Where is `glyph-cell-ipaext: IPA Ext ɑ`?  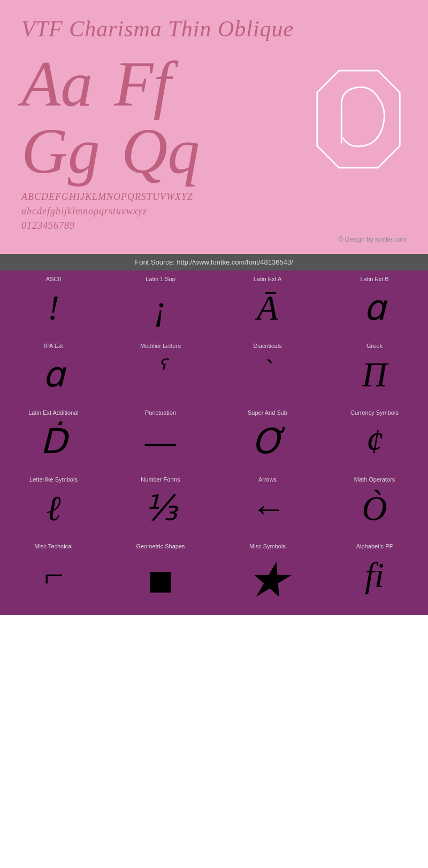 glyph-cell-ipaext: IPA Ext ɑ is located at coordinates (54, 371).